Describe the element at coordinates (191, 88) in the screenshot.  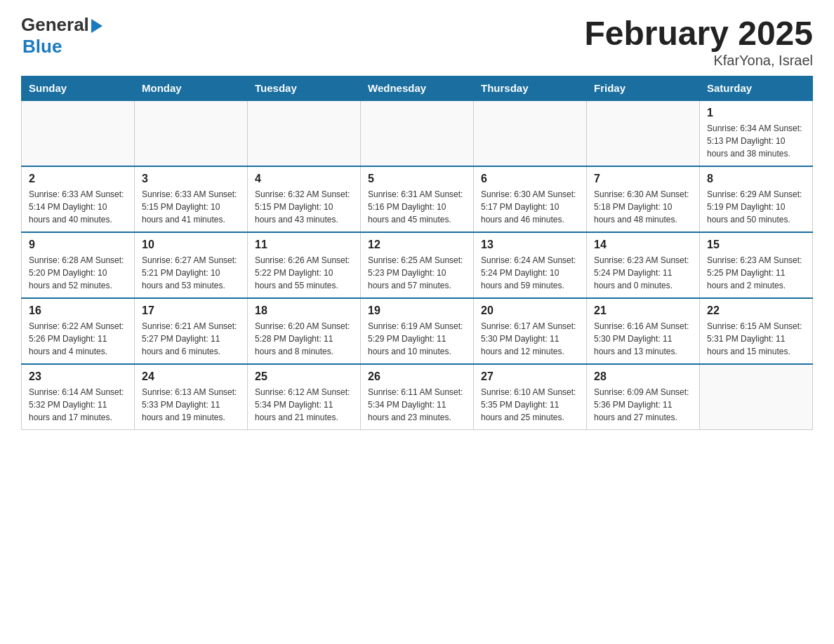
I see `day-header-monday: Monday` at that location.